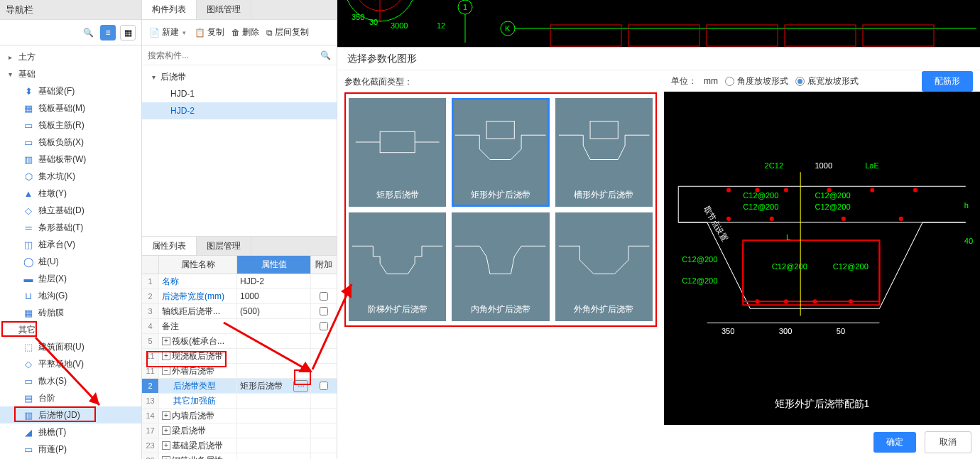  I want to click on tree-sub: ▭筏板主筋(R), so click(71, 125).